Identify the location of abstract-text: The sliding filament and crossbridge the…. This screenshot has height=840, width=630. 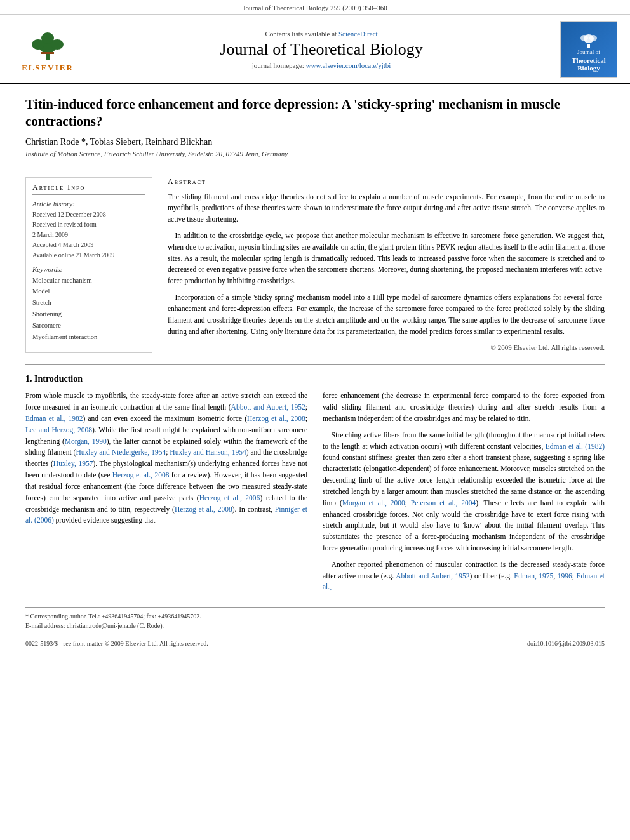
(386, 273).